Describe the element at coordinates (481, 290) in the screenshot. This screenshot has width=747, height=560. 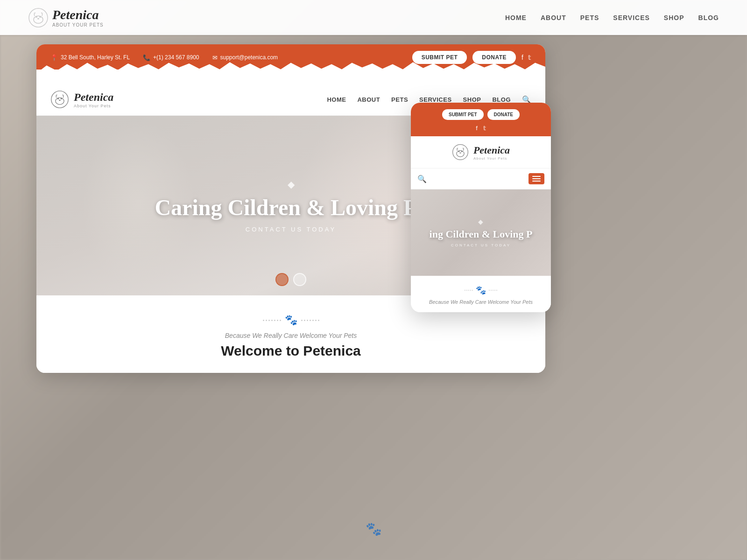
I see `mobile-paw-icon: 🐾` at that location.